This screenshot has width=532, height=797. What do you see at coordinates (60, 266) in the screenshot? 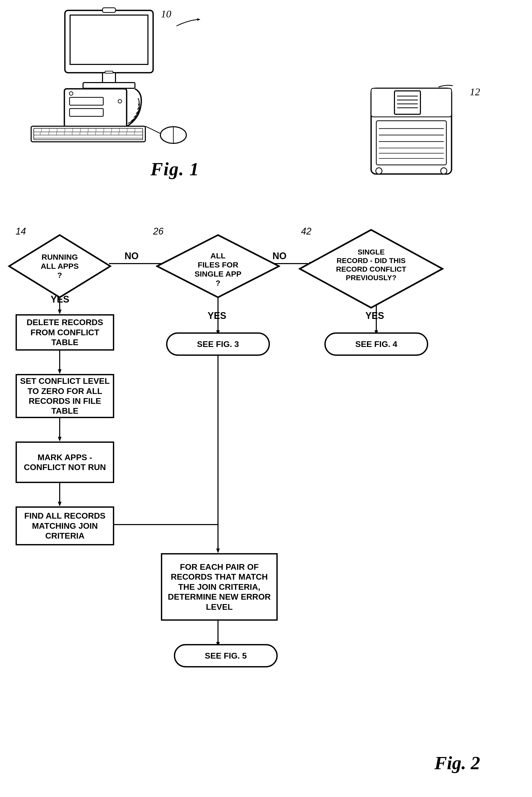
I see `svg-text: ALL APPS` at bounding box center [60, 266].